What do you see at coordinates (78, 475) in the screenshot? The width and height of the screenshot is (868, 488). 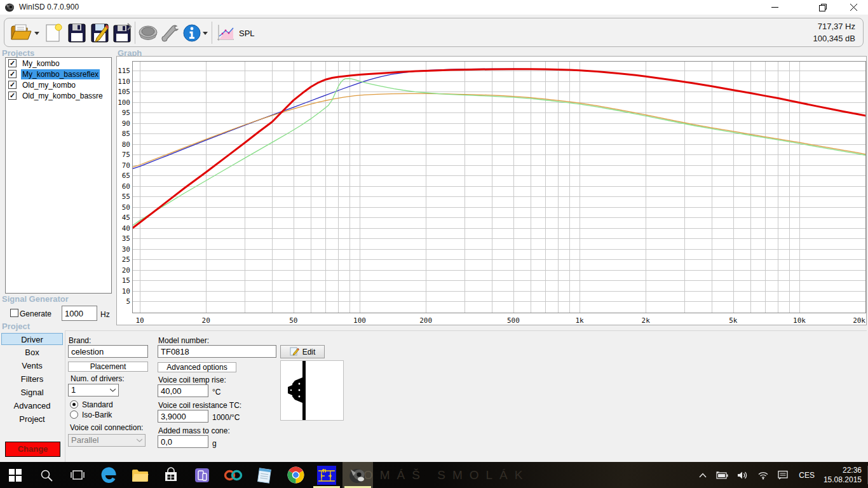 I see `task-view-button` at bounding box center [78, 475].